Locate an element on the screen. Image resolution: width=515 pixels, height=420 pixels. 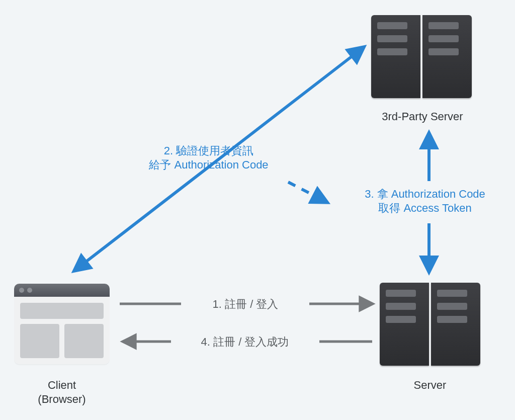
browser-body is located at coordinates (62, 330).